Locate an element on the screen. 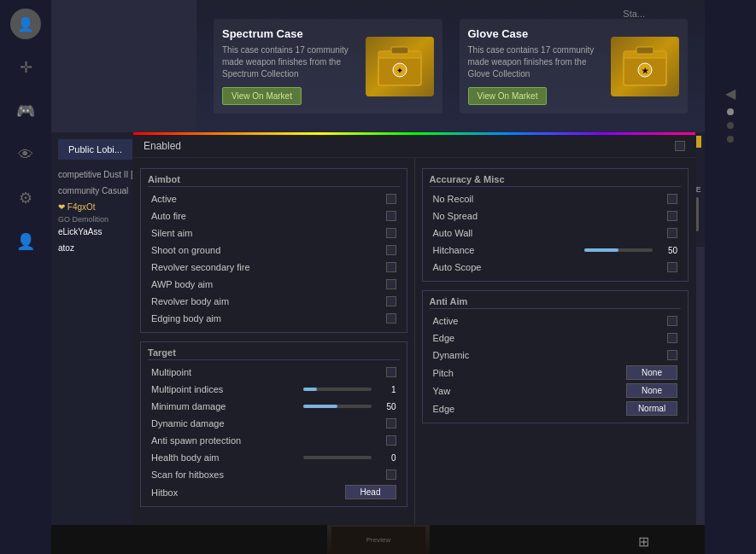 The height and width of the screenshot is (554, 756). target-multipoint-label: Multipoint is located at coordinates (268, 372).